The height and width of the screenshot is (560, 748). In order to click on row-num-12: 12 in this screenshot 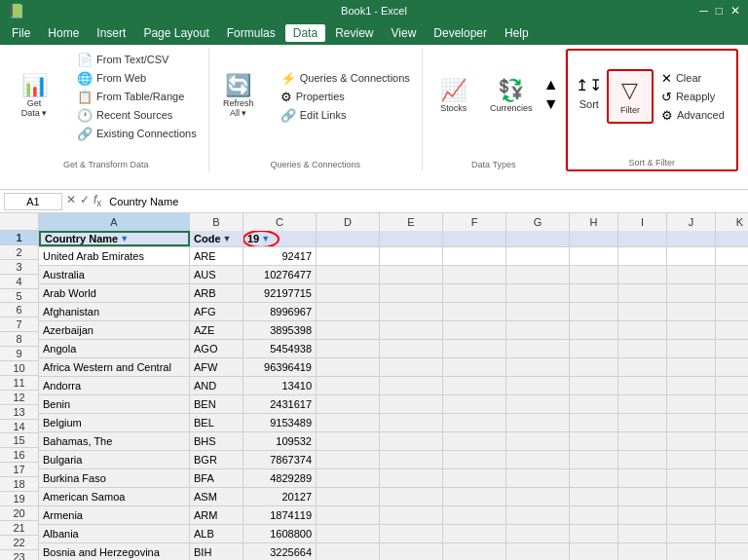, I will do `click(19, 397)`.